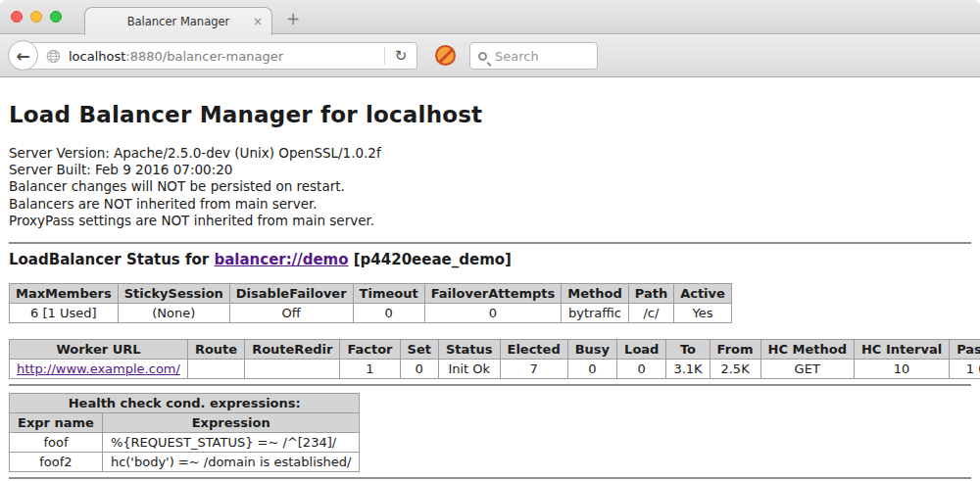 The height and width of the screenshot is (481, 980). Describe the element at coordinates (533, 350) in the screenshot. I see `table-header-cell: Elected` at that location.